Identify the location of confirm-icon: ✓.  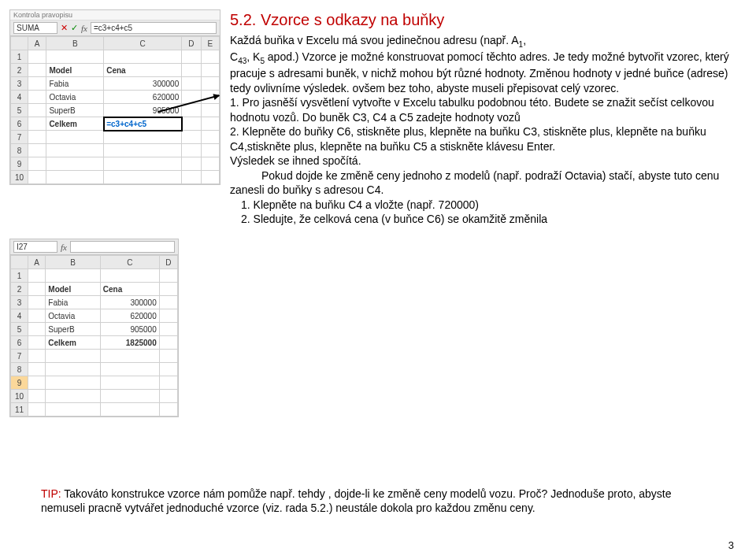
(74, 28).